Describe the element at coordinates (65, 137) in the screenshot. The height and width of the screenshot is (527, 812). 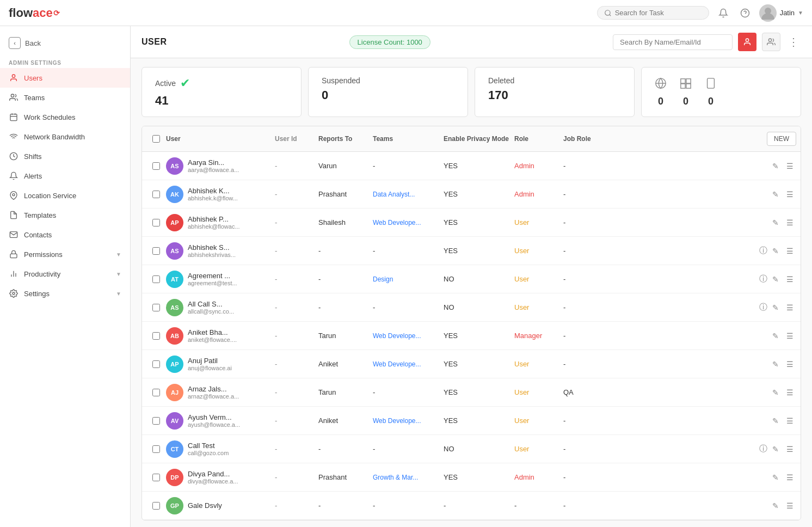
I see `sidebar-item-network-bandwidth: Network Bandwidth` at that location.